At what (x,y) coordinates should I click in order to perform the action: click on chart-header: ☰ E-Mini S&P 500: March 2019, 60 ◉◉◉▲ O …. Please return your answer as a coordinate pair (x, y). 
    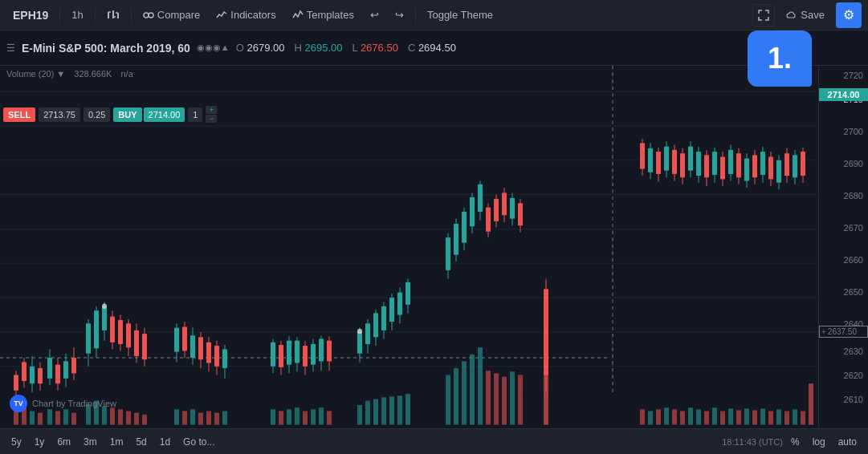
    Looking at the image, I should click on (434, 48).